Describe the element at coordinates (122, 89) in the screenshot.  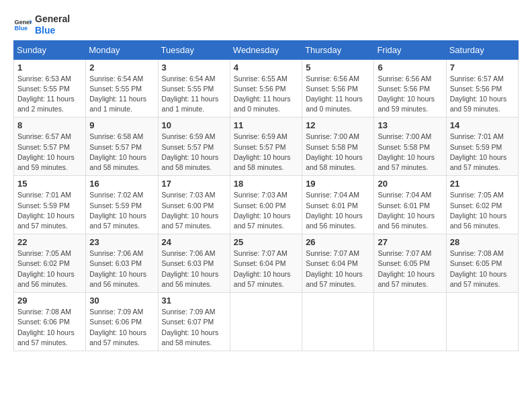
I see `calendar-cell: 2 Sunrise: 6:54 AM Sunset: 5:55 PM Dayli…` at that location.